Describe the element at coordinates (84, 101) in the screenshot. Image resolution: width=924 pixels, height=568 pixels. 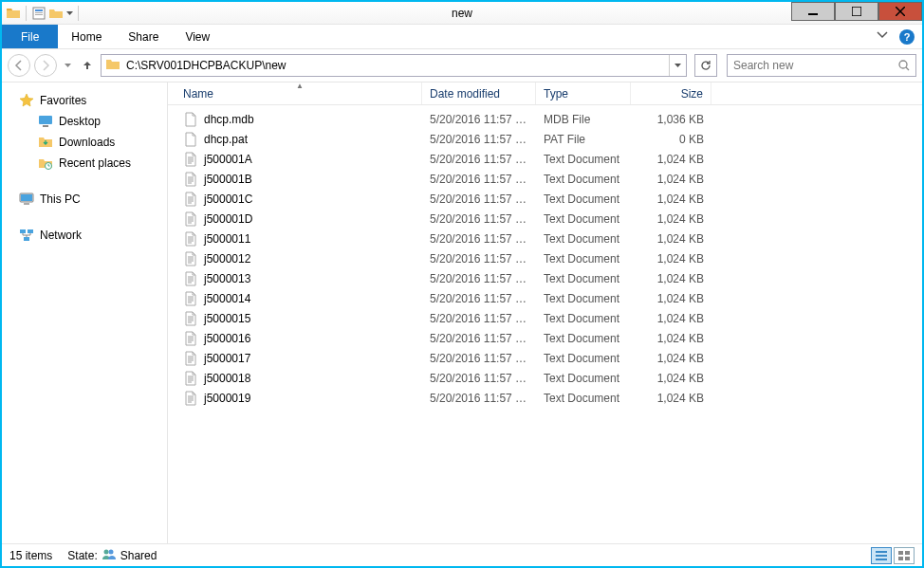
I see `favorites-header: Favorites` at that location.